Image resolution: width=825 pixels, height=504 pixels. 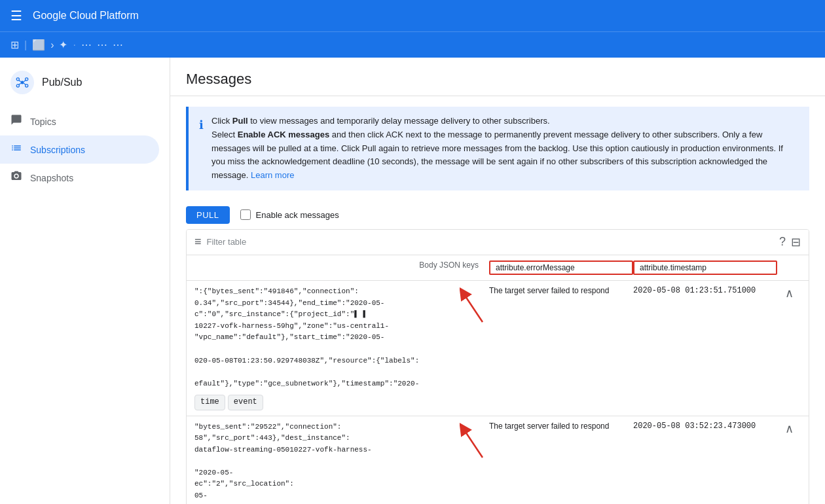 I want to click on filter-icon: ≡, so click(x=198, y=242).